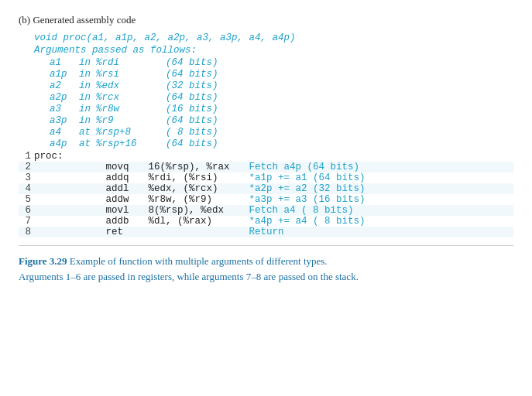  Describe the element at coordinates (282, 74) in the screenshot. I see `arg-row: a1pin%rsi(64 bits)` at that location.